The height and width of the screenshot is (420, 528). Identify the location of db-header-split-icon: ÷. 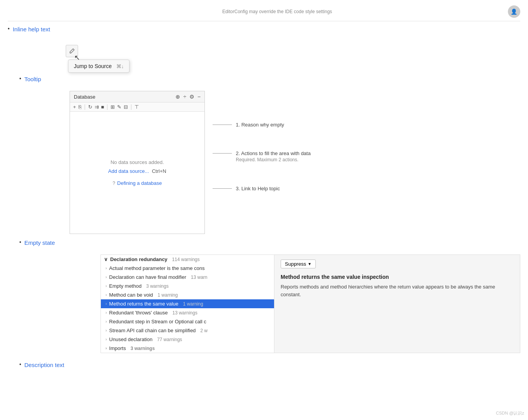
(185, 97).